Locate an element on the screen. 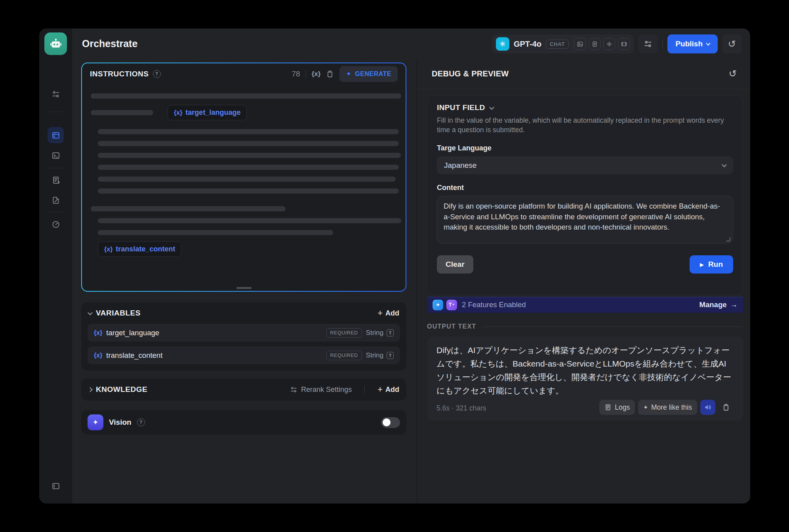  run-actions-row: Clear Run is located at coordinates (585, 264).